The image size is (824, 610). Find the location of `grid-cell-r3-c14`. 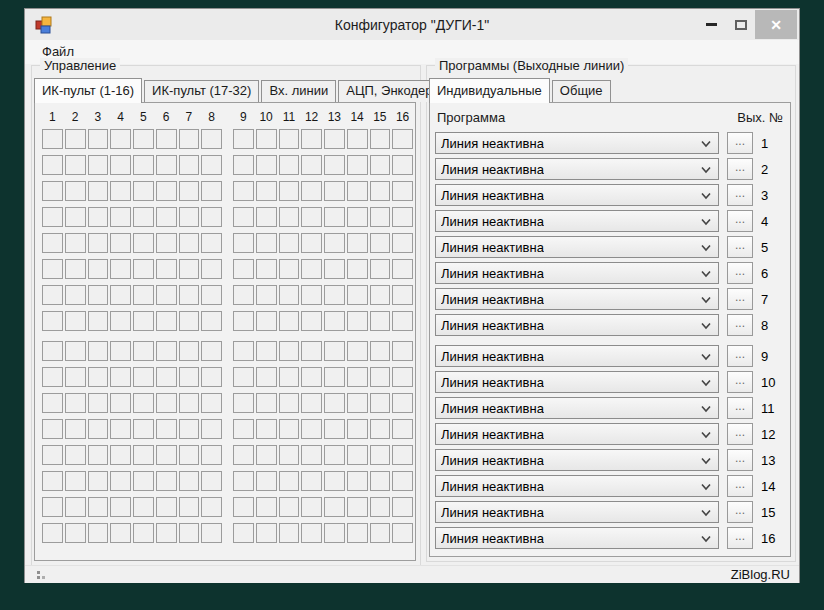

grid-cell-r3-c14 is located at coordinates (358, 191).